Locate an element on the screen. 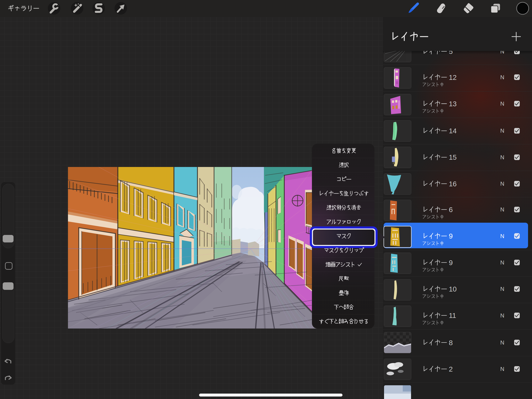 The width and height of the screenshot is (532, 399). svg-text: 13 is located at coordinates (453, 104).